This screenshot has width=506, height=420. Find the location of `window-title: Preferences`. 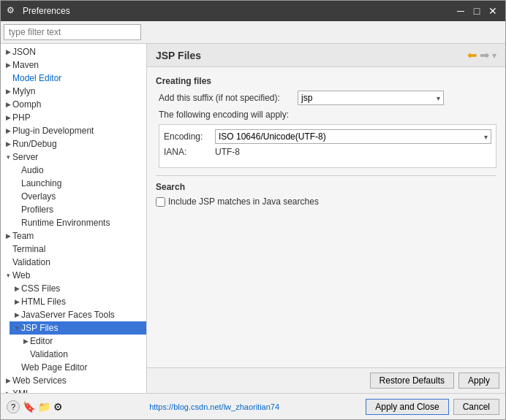

window-title: Preferences is located at coordinates (238, 11).